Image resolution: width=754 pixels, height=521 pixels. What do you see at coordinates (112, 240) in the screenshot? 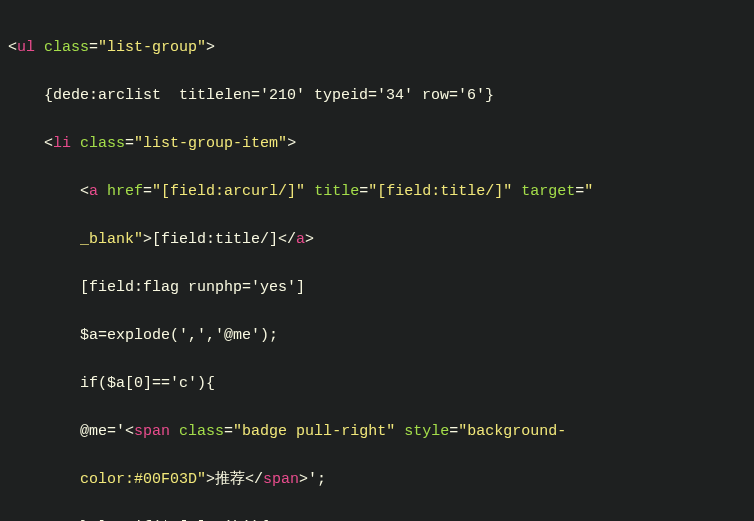
I see `string: _blank"` at bounding box center [112, 240].